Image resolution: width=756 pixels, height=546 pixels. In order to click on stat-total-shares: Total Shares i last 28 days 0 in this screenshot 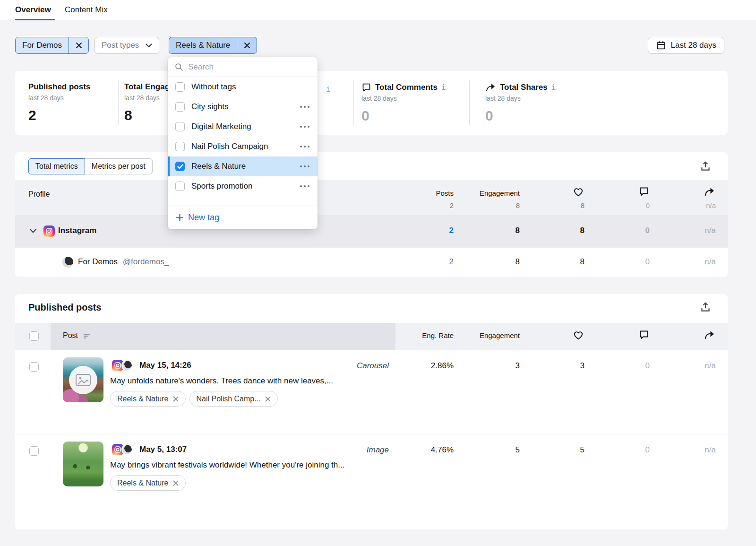, I will do `click(521, 103)`.